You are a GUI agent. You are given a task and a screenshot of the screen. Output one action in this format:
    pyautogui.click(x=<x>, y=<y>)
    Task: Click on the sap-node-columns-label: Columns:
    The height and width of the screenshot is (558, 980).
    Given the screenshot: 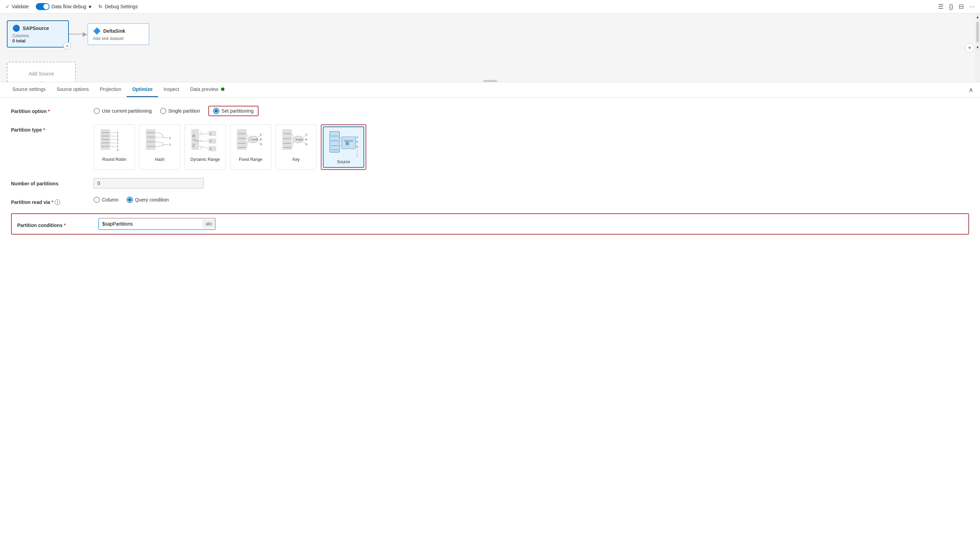 What is the action you would take?
    pyautogui.click(x=38, y=36)
    